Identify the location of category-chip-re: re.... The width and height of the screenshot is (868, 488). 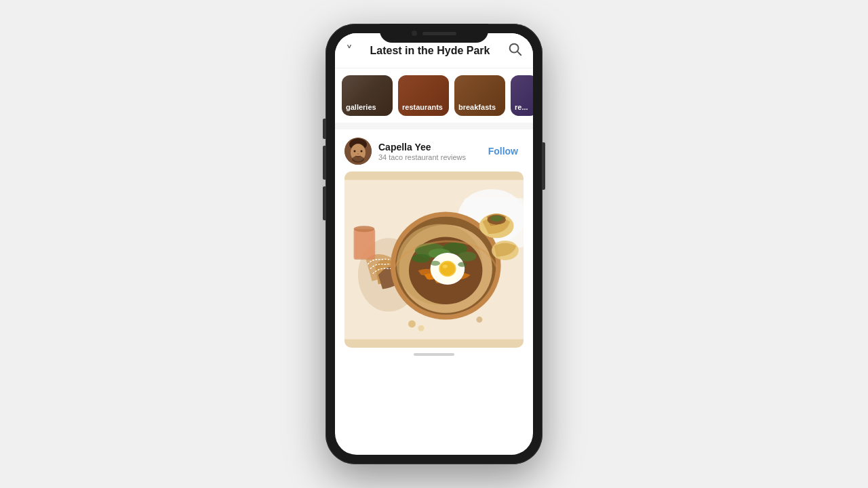
(522, 96).